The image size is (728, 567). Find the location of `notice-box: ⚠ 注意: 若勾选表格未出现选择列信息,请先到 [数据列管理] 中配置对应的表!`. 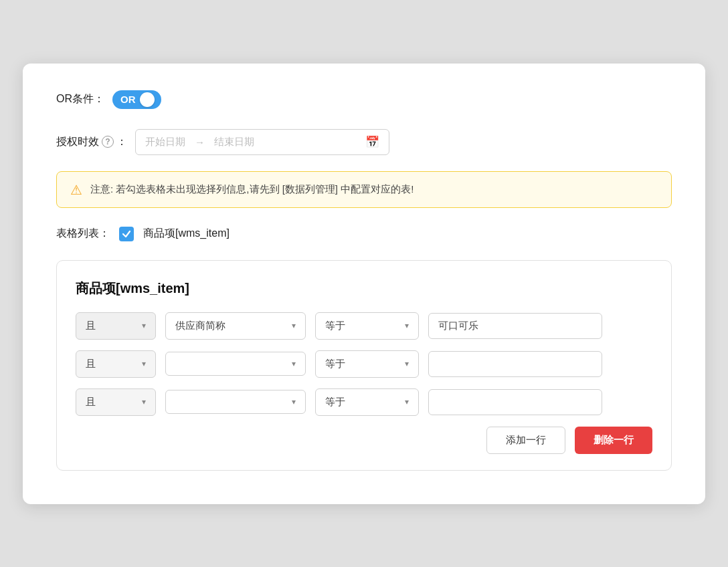

notice-box: ⚠ 注意: 若勾选表格未出现选择列信息,请先到 [数据列管理] 中配置对应的表! is located at coordinates (364, 190).